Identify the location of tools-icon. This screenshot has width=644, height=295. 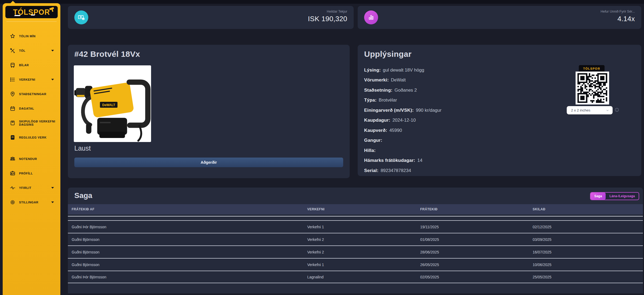
(13, 51).